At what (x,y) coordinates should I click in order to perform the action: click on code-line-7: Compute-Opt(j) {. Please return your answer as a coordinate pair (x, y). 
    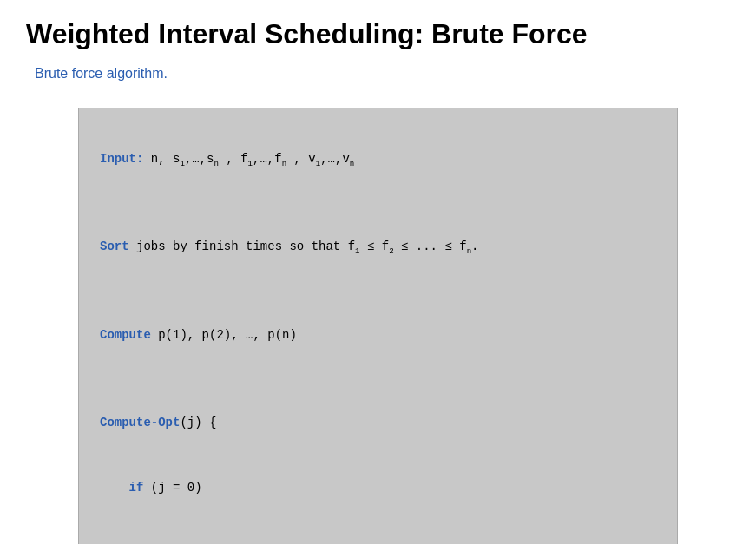
    Looking at the image, I should click on (378, 423).